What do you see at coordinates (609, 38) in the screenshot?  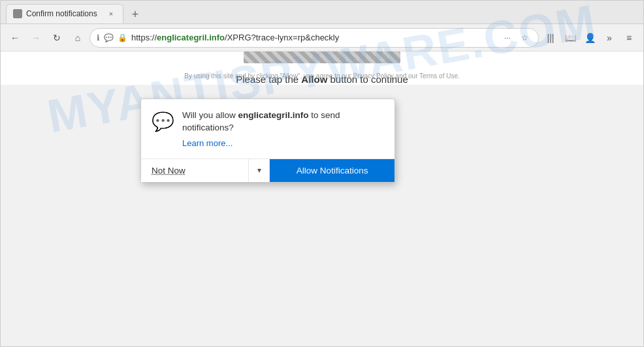 I see `overflow-button: »` at bounding box center [609, 38].